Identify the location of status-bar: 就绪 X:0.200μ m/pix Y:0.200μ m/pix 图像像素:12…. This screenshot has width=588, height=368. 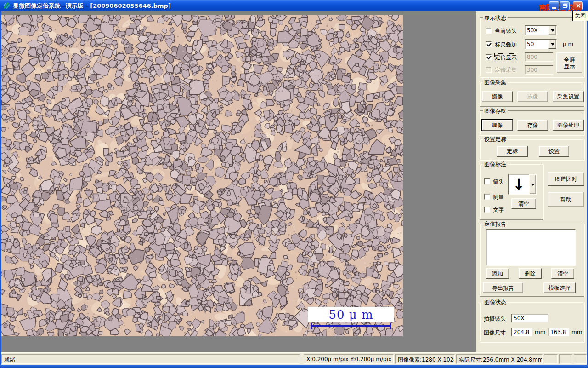
(294, 358).